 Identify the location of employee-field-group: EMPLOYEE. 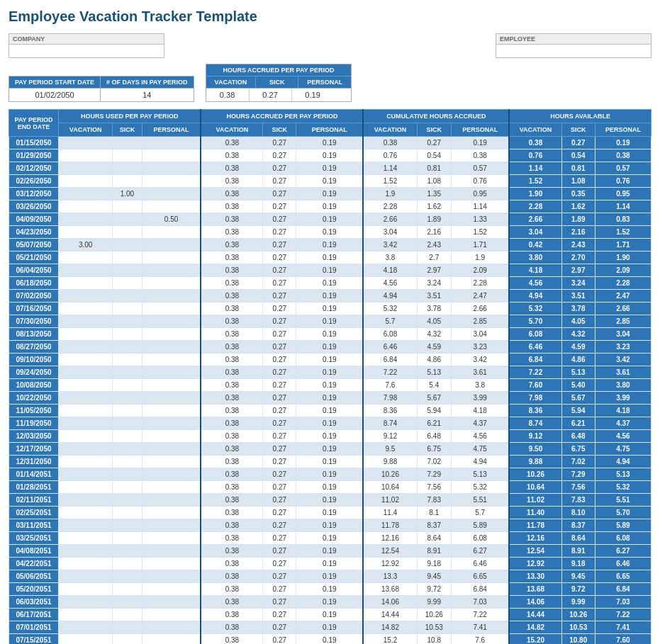
(574, 45).